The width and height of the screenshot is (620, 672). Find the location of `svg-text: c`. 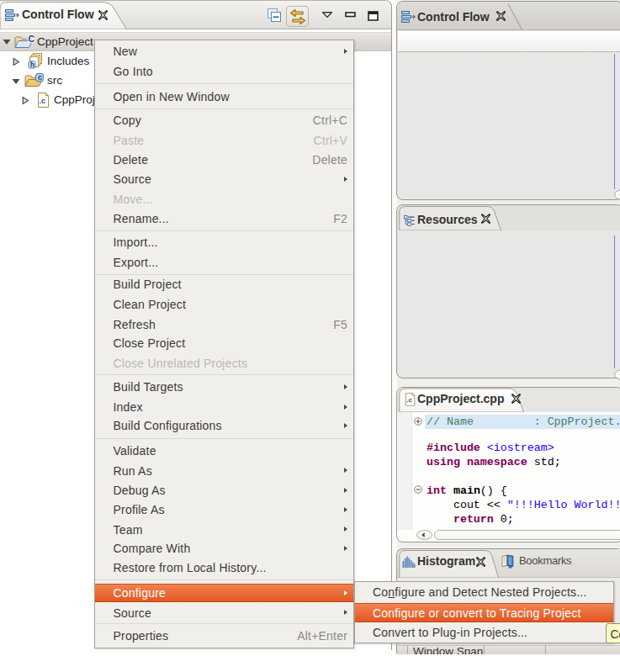

svg-text: c is located at coordinates (40, 77).